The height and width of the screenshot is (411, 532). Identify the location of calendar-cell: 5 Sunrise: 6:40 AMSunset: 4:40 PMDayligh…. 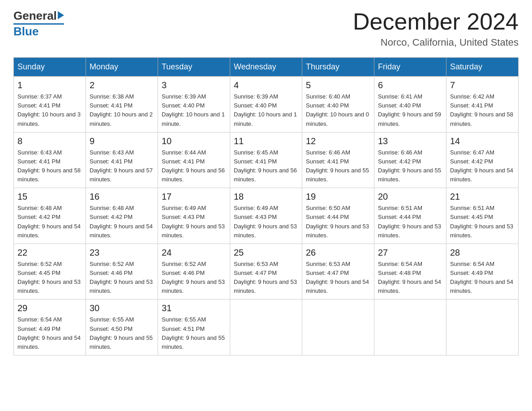
(339, 105).